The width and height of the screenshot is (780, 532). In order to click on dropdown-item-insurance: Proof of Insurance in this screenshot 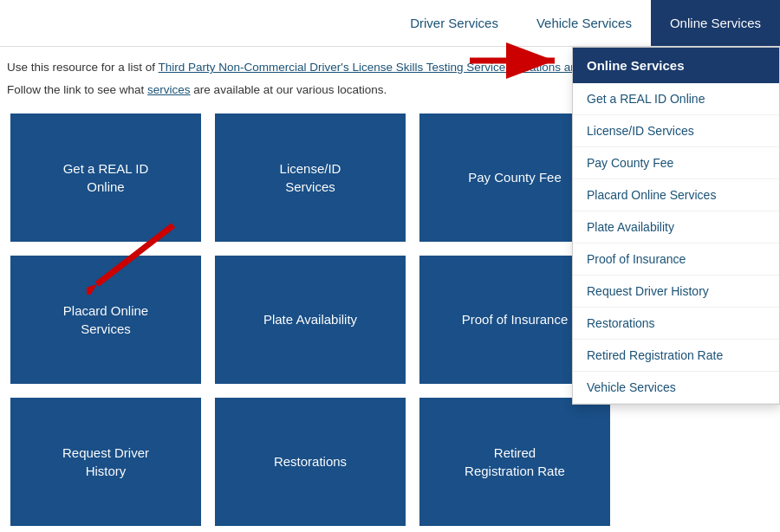, I will do `click(676, 260)`.